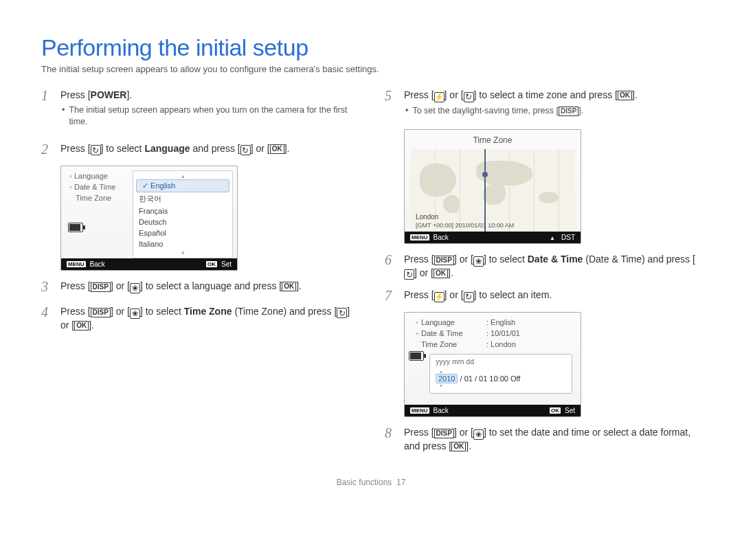 The height and width of the screenshot is (560, 742). What do you see at coordinates (639, 259) in the screenshot?
I see `t: (Date & Time) and press [` at bounding box center [639, 259].